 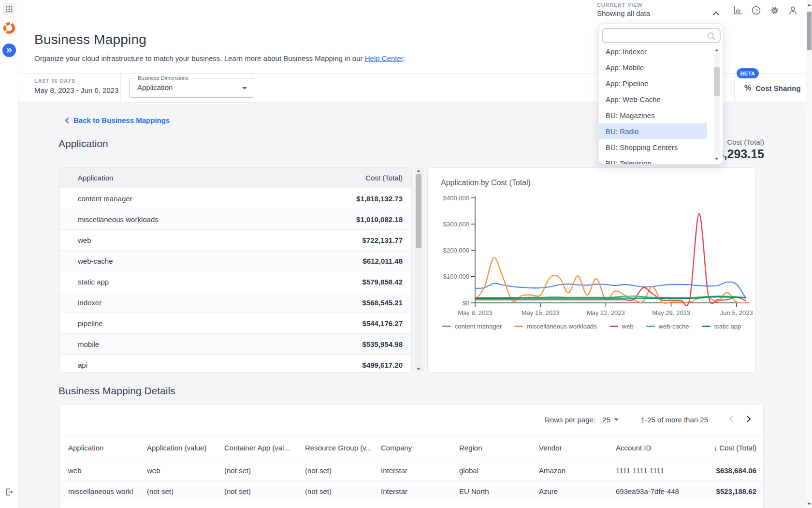 I want to click on details-column-header: Application, so click(x=107, y=448).